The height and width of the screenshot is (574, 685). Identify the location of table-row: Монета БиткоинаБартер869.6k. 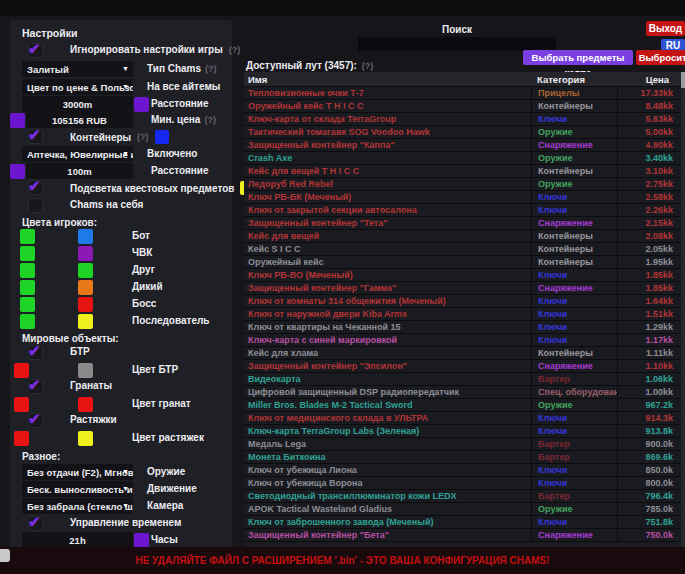
(462, 458).